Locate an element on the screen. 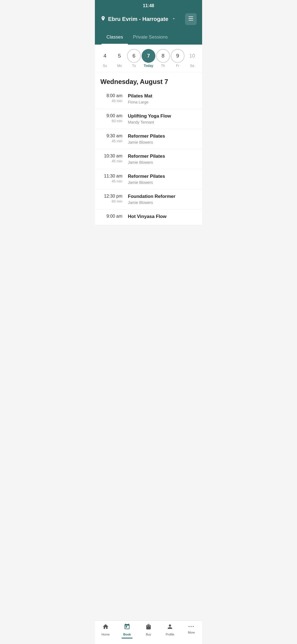 The width and height of the screenshot is (297, 644). date-label-su: Su is located at coordinates (105, 66).